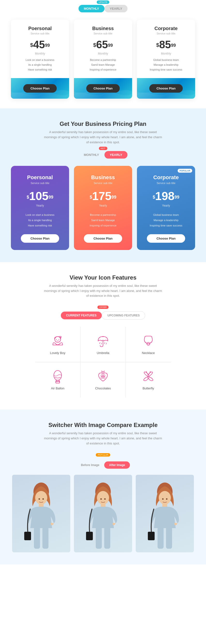 The height and width of the screenshot is (644, 206). I want to click on feature-b1: Become a partnership, so click(103, 60).